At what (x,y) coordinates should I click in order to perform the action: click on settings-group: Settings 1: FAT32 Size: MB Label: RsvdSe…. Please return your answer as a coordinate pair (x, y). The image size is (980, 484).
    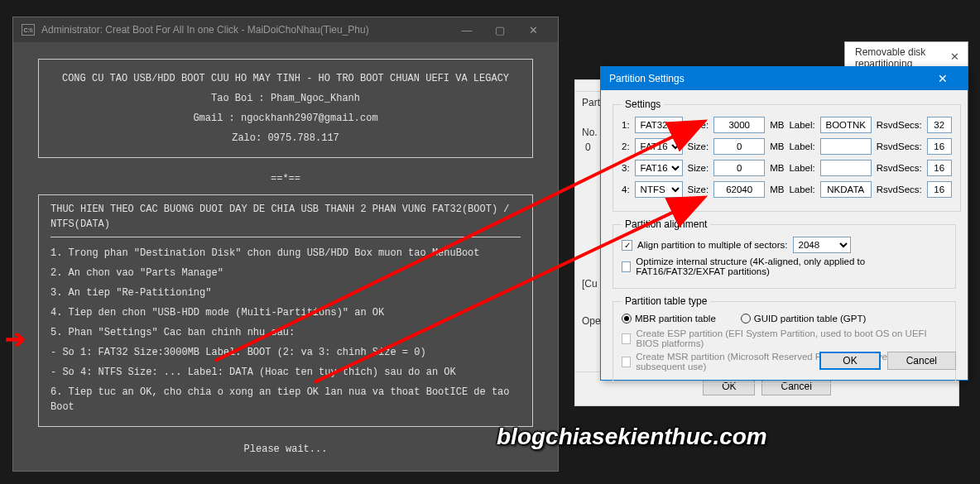
    Looking at the image, I should click on (786, 156).